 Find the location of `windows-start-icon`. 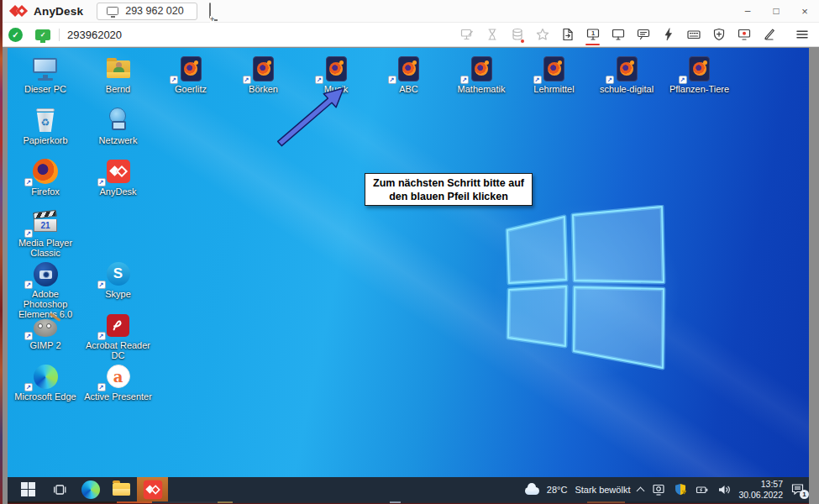

windows-start-icon is located at coordinates (29, 489).